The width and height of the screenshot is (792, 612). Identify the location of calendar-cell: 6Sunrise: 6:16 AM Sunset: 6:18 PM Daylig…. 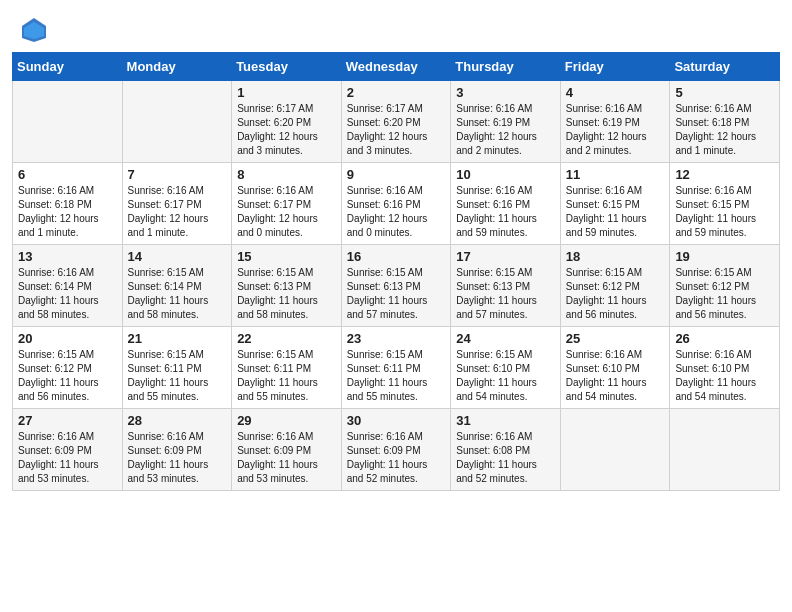
(68, 204).